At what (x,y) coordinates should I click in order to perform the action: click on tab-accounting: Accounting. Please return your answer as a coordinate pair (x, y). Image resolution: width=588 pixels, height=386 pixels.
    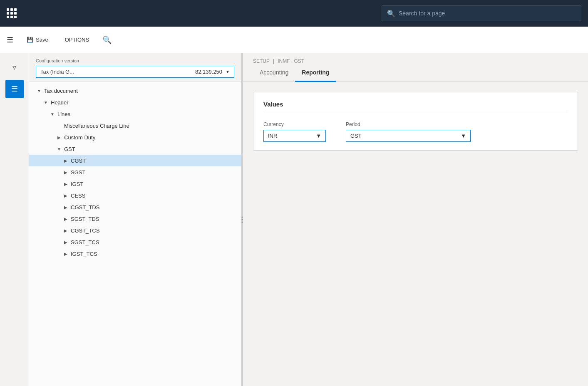
    Looking at the image, I should click on (274, 73).